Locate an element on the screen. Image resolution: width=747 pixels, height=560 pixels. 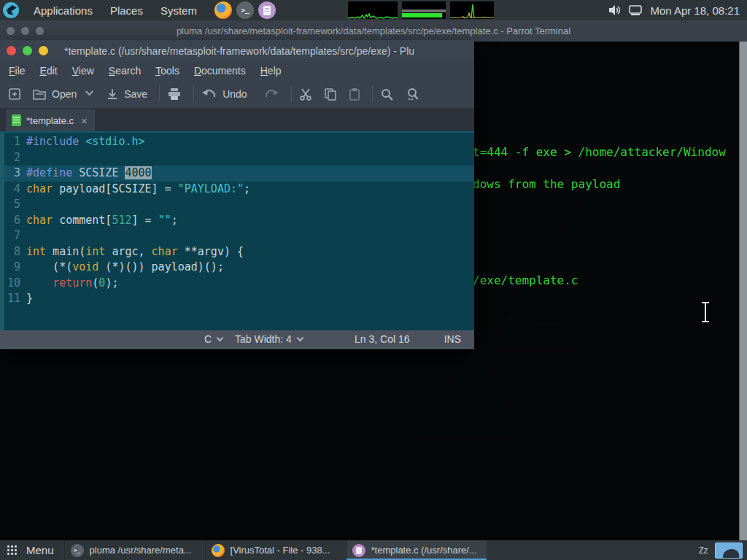
find-button is located at coordinates (387, 95).